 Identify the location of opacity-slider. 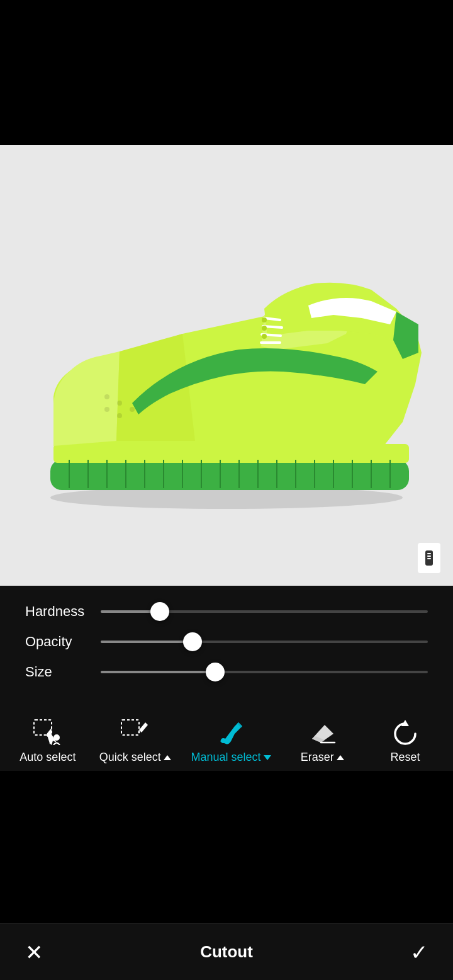
(264, 642).